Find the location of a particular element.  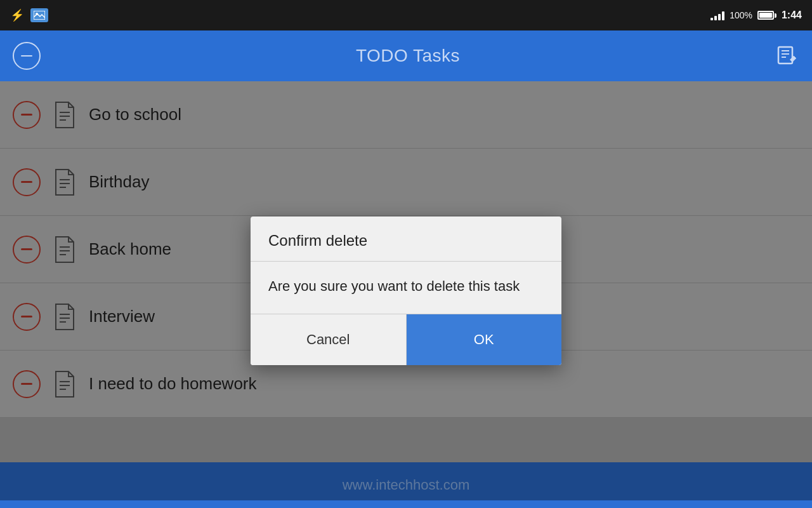

dialog-ok-button: OK is located at coordinates (485, 340).